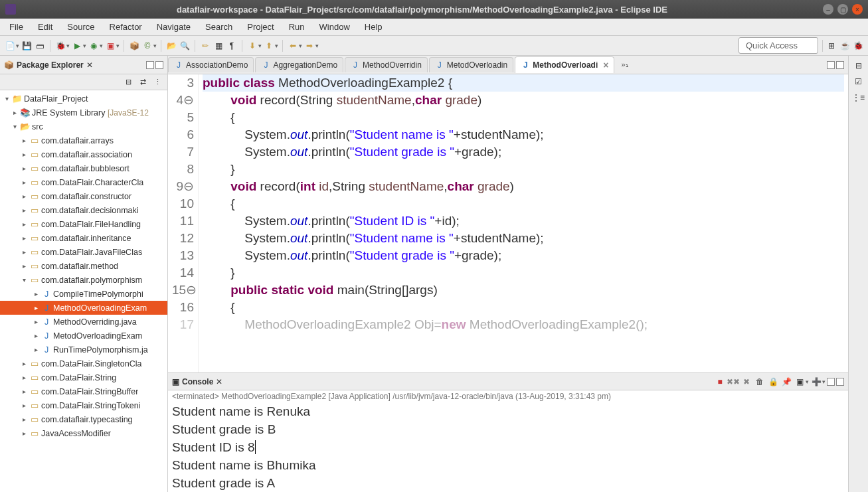  What do you see at coordinates (858, 274) in the screenshot?
I see `right-trim: ⊟ ☑ ⋮≡` at bounding box center [858, 274].